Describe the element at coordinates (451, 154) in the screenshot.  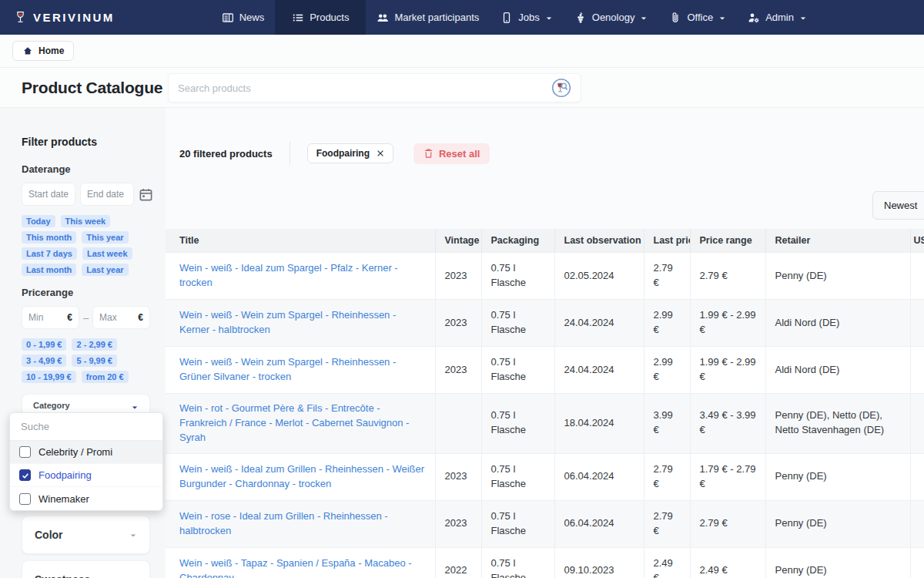
I see `reset-all-button: Reset all` at that location.